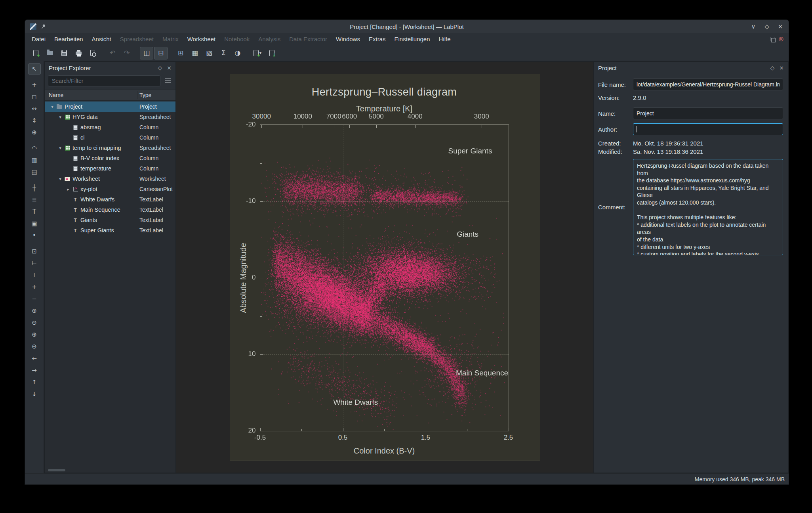  Describe the element at coordinates (34, 212) in the screenshot. I see `add-text-label-button: T` at that location.